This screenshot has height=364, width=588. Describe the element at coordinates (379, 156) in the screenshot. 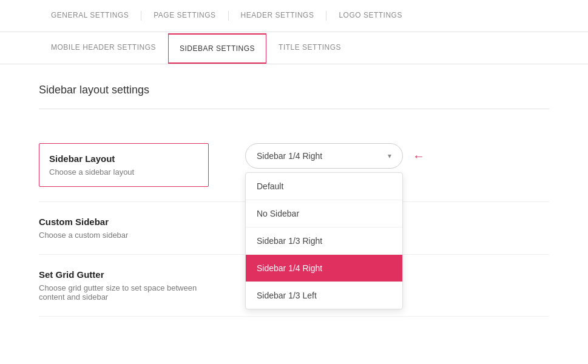

I see `sidebar-layout-control: Sidebar 1/4 Right ▾ ← Default No Sidebar…` at that location.